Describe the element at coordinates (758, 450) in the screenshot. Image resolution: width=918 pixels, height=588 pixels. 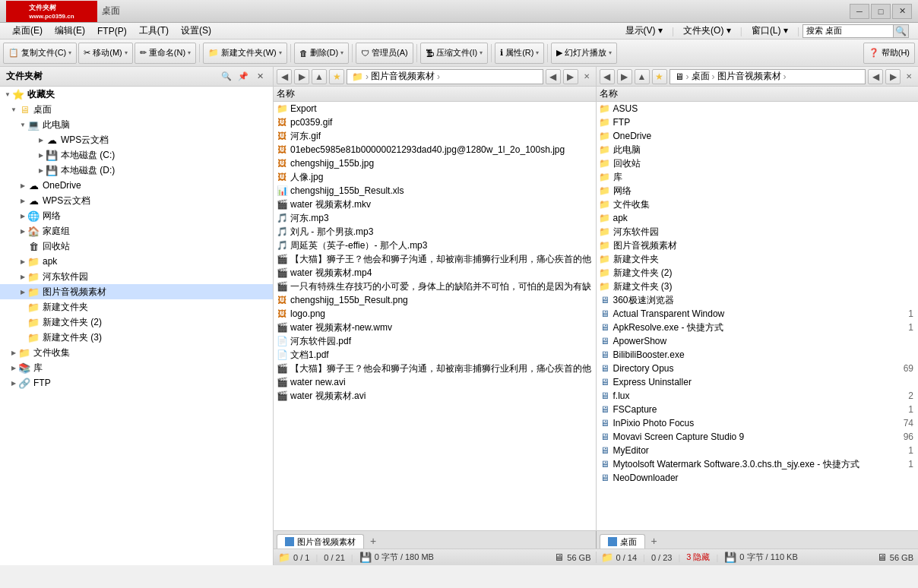
I see `list-item: 🖥 MyEditor 1` at that location.